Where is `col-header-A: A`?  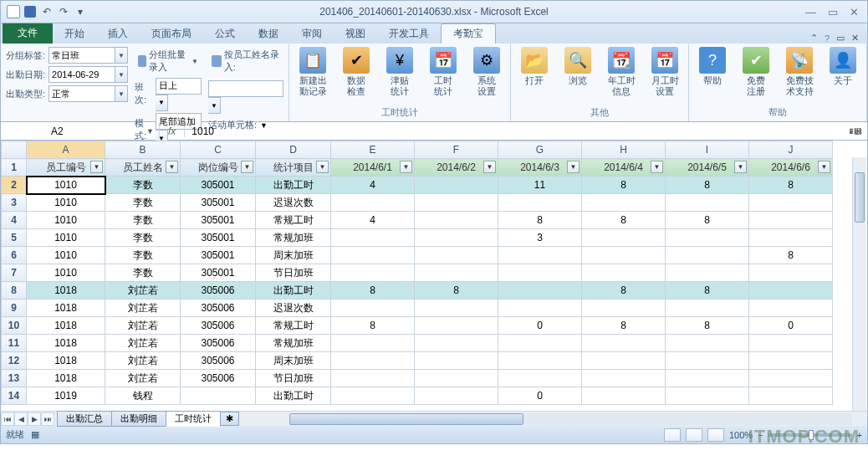 col-header-A: A is located at coordinates (66, 151).